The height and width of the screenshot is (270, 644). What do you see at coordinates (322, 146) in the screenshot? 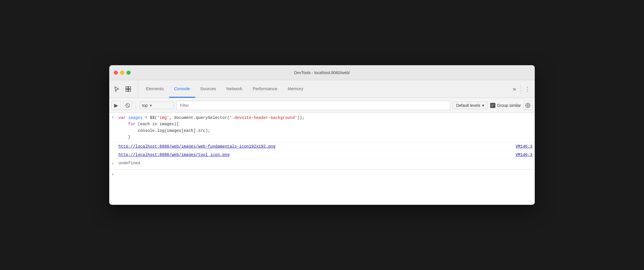
I see `url-result-1: http://localhost:8080/web/images/web-fun…` at bounding box center [322, 146].